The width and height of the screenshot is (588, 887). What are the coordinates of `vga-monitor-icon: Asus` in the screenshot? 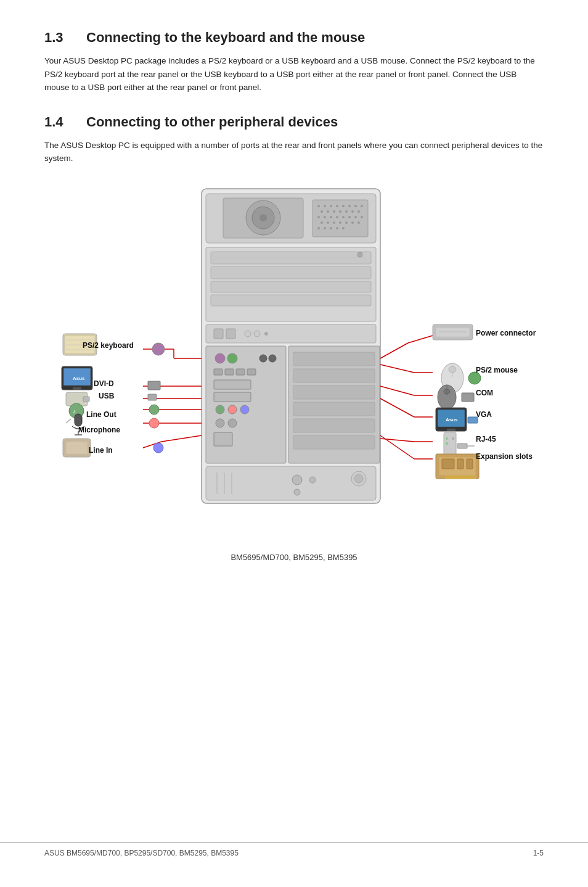 It's located at (457, 419).